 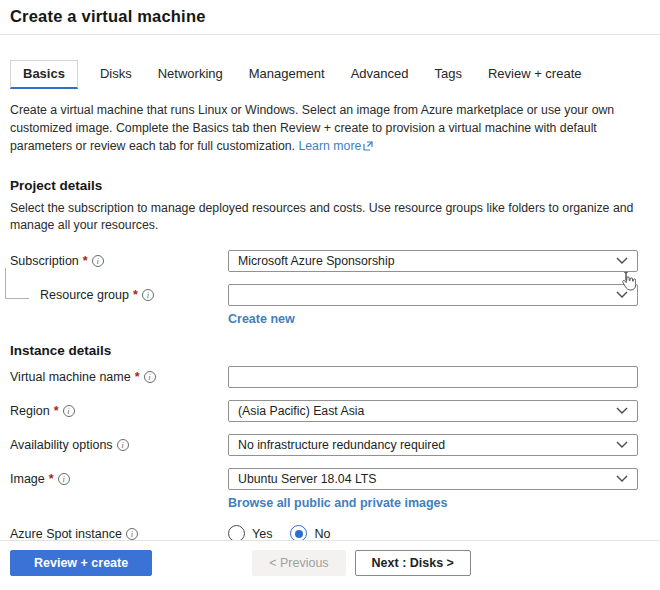 What do you see at coordinates (535, 74) in the screenshot?
I see `tab-review-create: Review + create` at bounding box center [535, 74].